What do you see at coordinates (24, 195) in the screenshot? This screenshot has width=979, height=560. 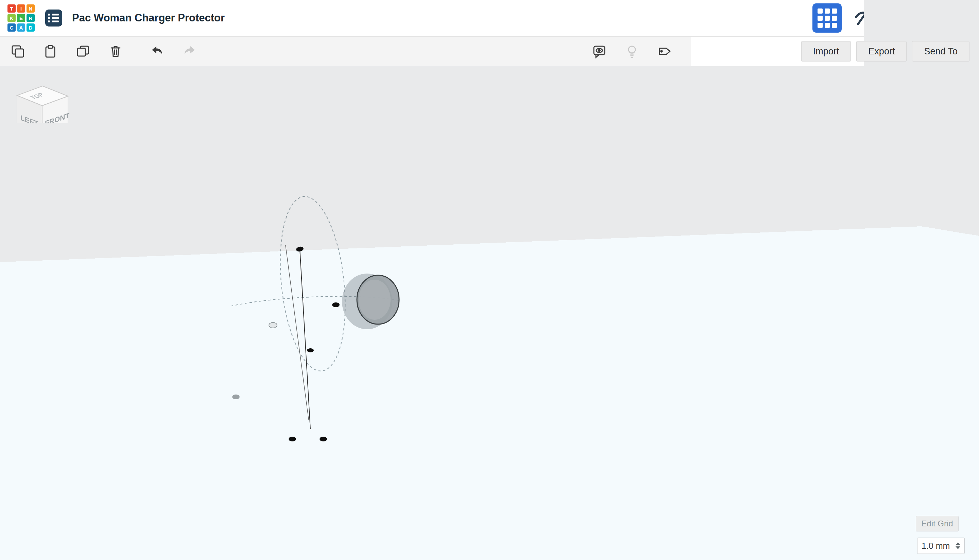 I see `fit-view-button` at bounding box center [24, 195].